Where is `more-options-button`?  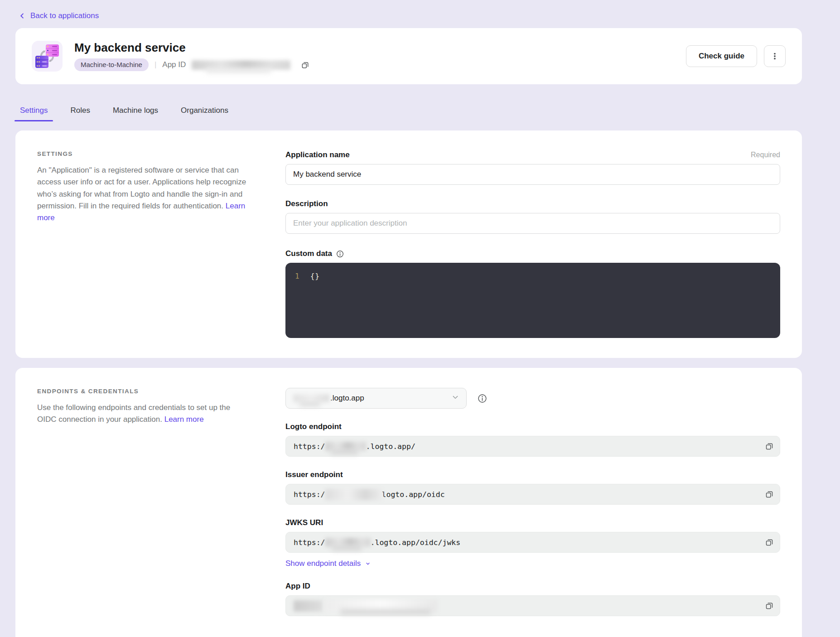
more-options-button is located at coordinates (775, 56).